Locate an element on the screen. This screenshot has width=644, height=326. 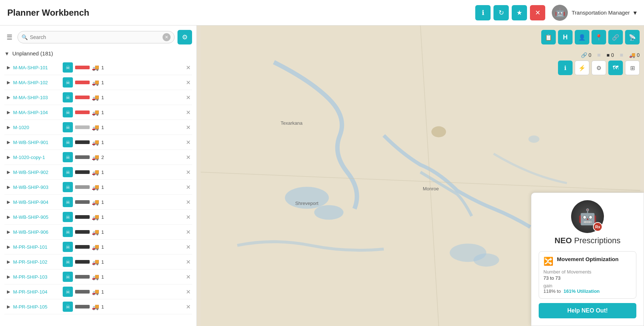
lightning-map-button: ⚡ is located at coordinates (582, 68).